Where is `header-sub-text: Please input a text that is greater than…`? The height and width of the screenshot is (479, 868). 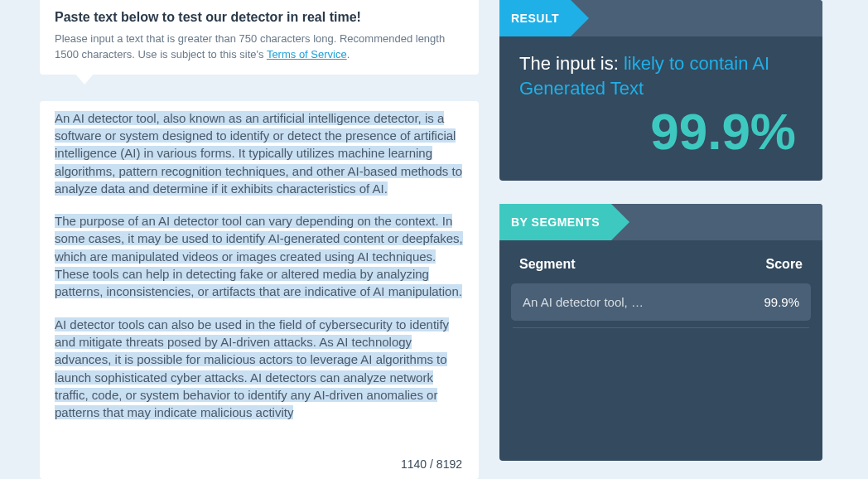
header-sub-text: Please input a text that is greater than… is located at coordinates (250, 46).